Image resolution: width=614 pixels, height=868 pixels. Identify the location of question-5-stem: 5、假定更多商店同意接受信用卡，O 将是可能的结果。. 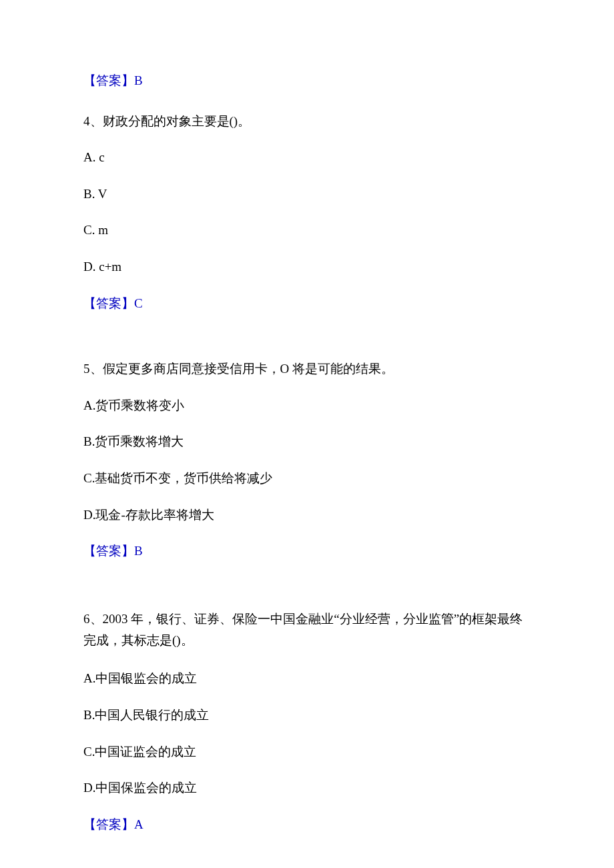
(307, 370).